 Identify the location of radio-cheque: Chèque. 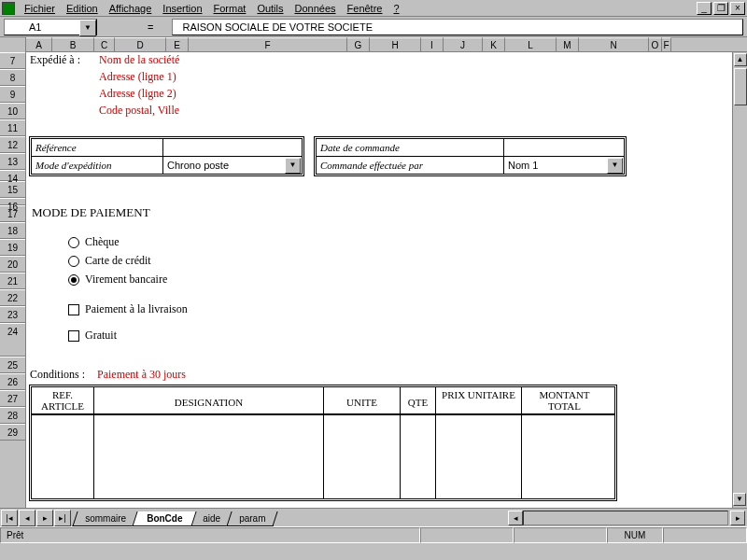
(93, 243).